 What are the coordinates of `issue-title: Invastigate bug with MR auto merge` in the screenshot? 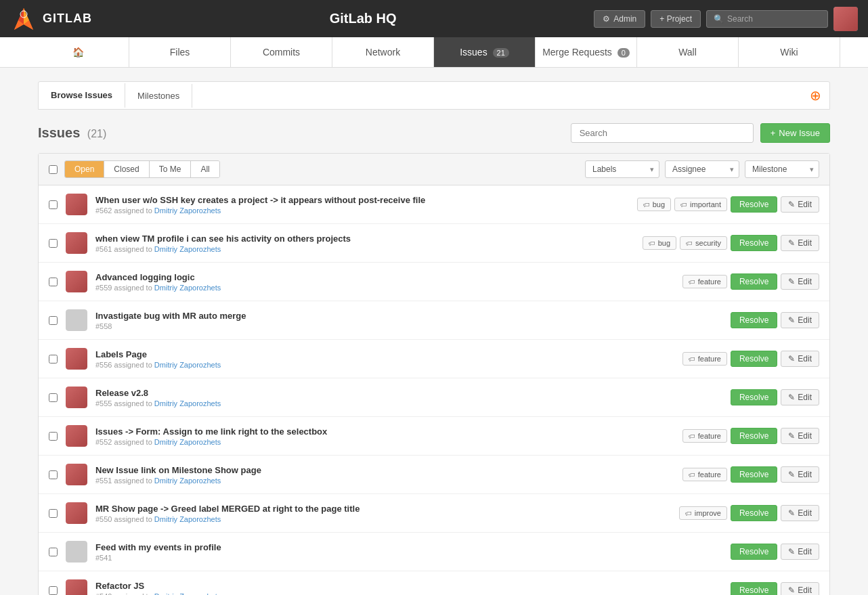 It's located at (409, 315).